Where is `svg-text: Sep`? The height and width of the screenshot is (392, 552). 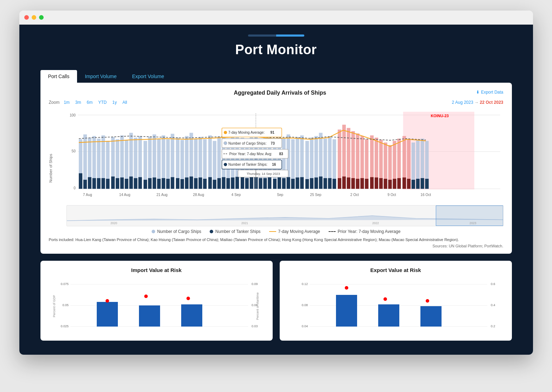 svg-text: Sep is located at coordinates (280, 195).